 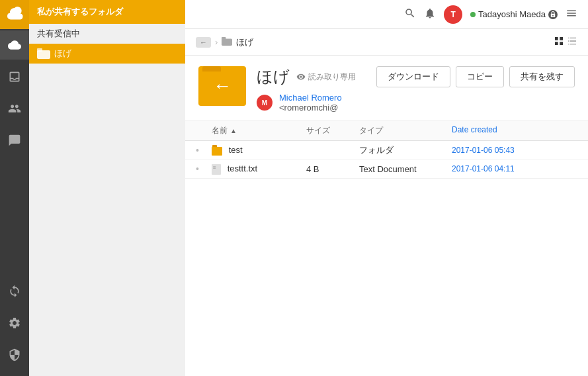 I want to click on nav-panel-header: 私が共有するフォルダ, so click(x=107, y=12).